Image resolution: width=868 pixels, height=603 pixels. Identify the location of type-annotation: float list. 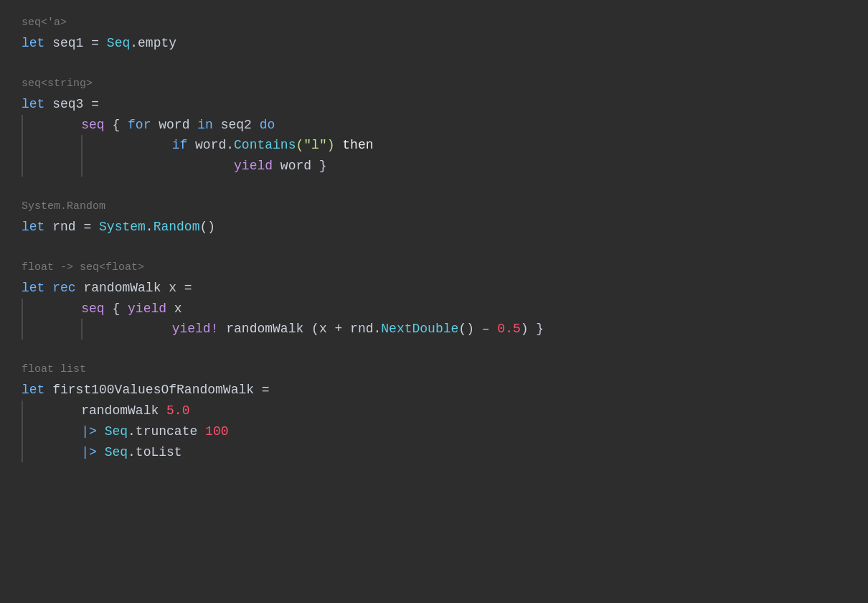
(434, 370).